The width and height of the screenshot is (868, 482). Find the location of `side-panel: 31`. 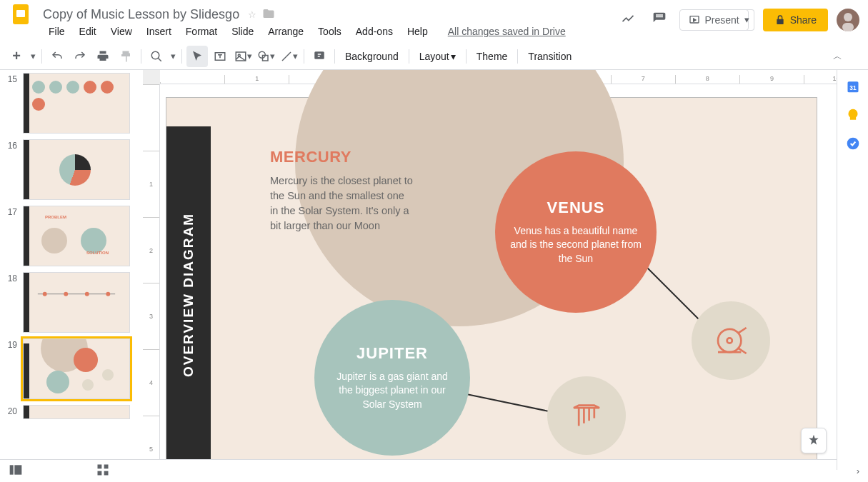

side-panel: 31 is located at coordinates (852, 270).